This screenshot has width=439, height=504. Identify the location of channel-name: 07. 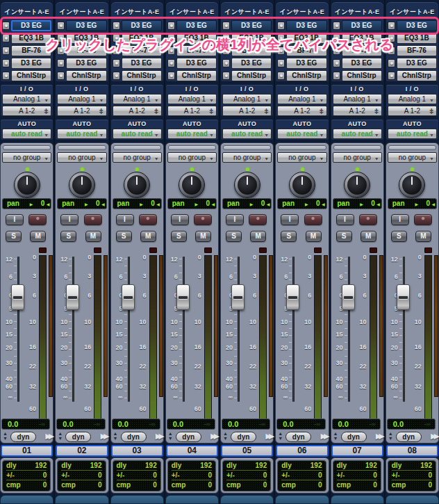
(357, 450).